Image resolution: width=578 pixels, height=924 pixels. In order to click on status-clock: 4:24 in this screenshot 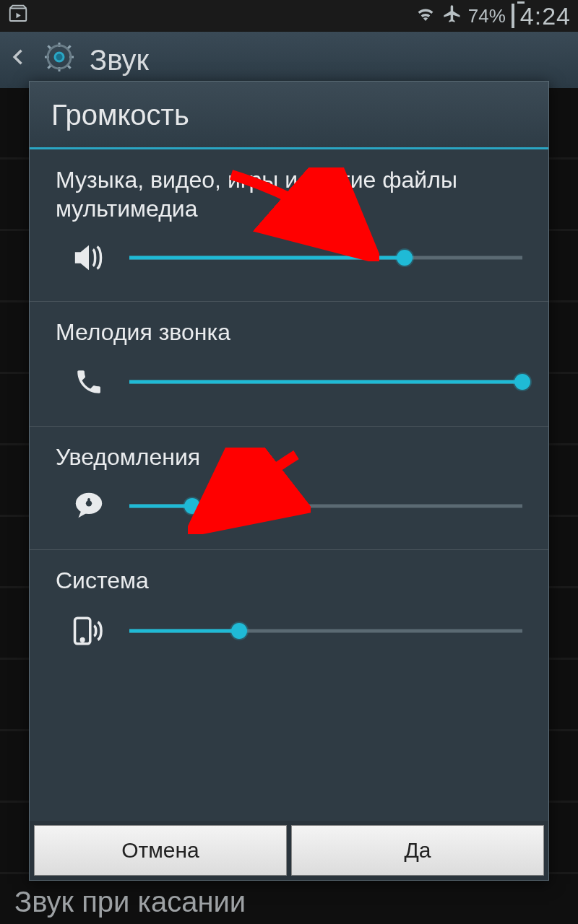, I will do `click(545, 16)`.